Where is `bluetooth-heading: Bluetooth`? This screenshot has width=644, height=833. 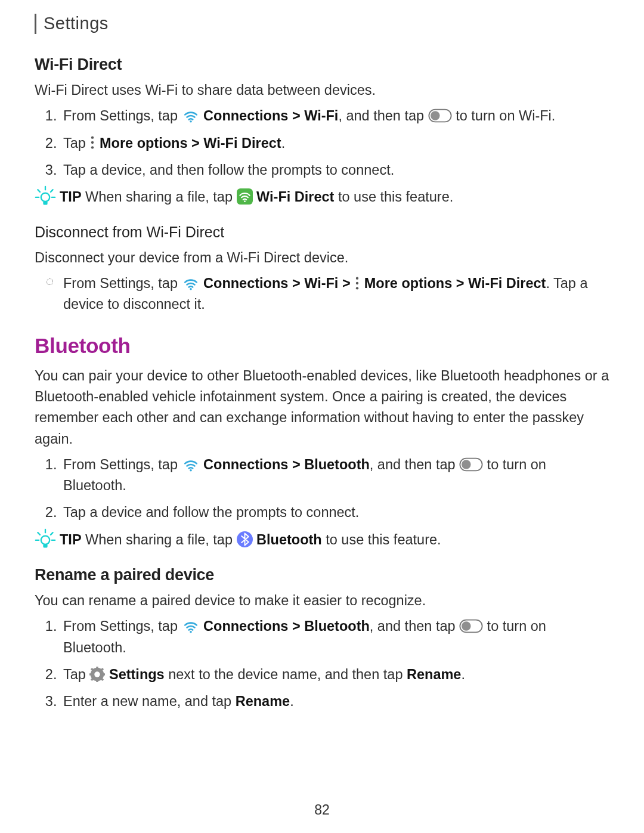
bluetooth-heading: Bluetooth is located at coordinates (322, 346).